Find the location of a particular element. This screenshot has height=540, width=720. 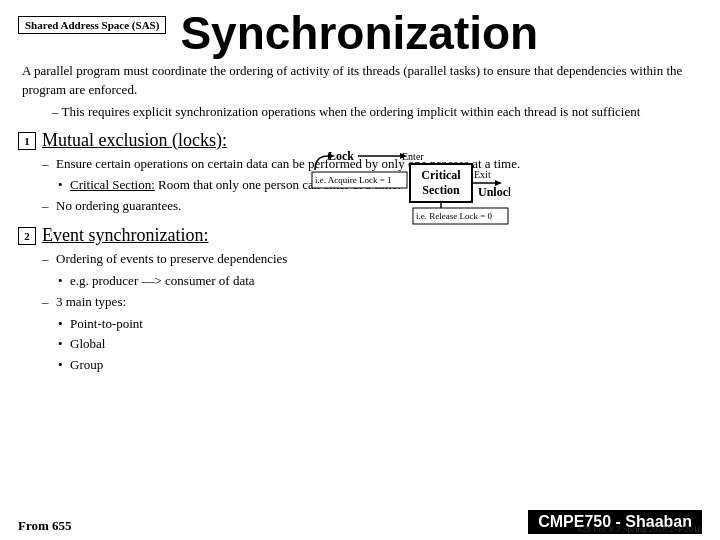

section-2-num: 2 is located at coordinates (27, 236).